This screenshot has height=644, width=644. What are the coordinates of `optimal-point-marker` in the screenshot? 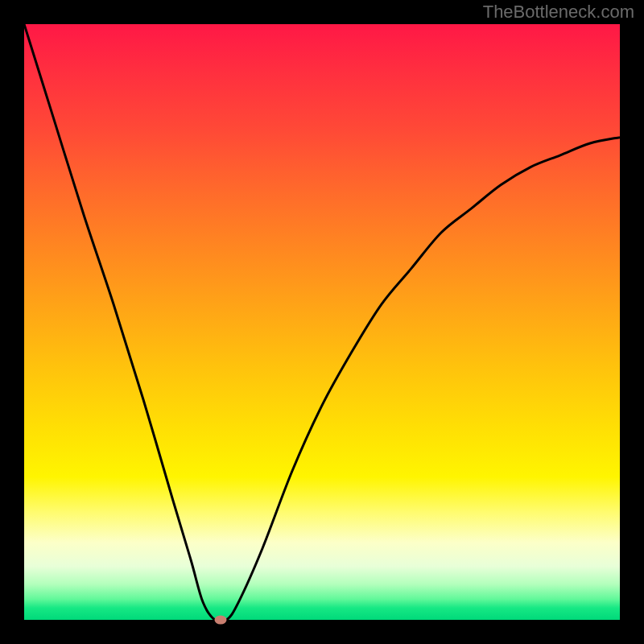 It's located at (221, 620).